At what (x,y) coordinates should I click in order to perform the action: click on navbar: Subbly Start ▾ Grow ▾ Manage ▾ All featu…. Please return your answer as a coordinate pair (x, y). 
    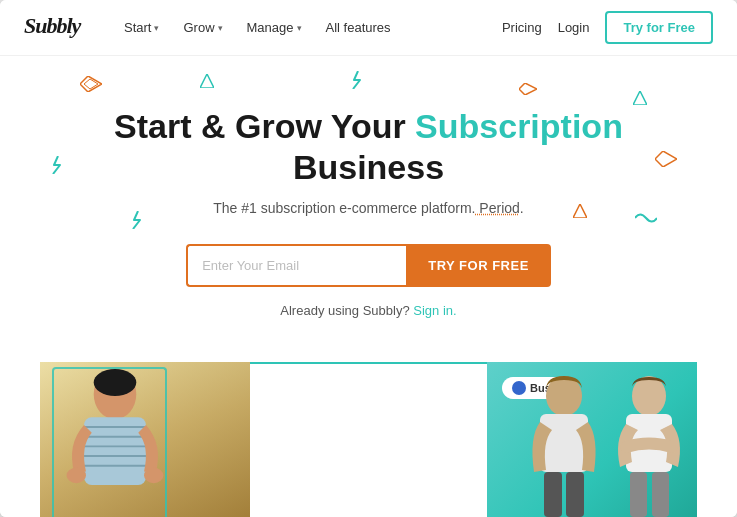
    Looking at the image, I should click on (368, 28).